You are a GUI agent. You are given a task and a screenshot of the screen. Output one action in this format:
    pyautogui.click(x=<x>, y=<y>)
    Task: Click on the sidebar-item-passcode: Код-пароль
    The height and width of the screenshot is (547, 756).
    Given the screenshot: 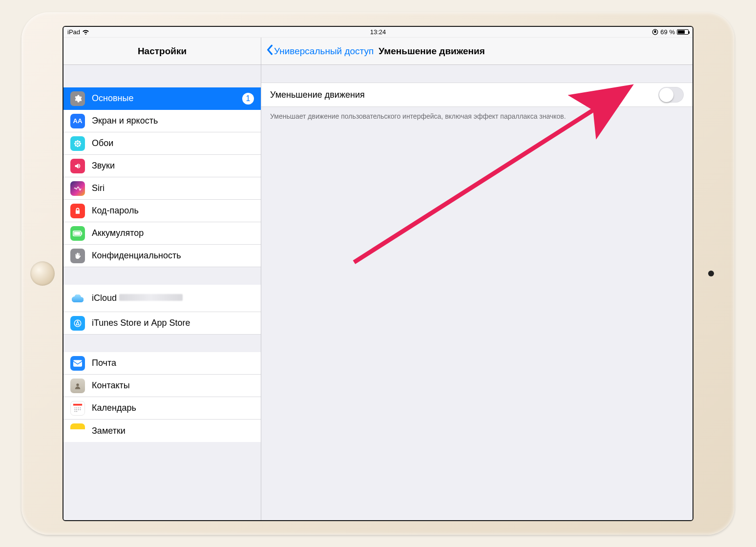 What is the action you would take?
    pyautogui.click(x=162, y=211)
    